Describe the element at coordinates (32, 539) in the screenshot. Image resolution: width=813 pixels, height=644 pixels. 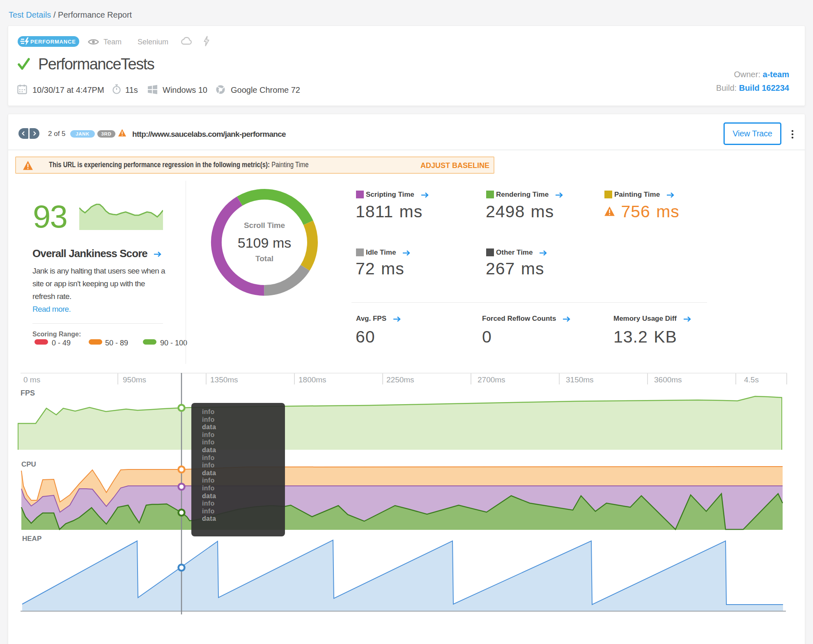
I see `svg-text: HEAP` at that location.